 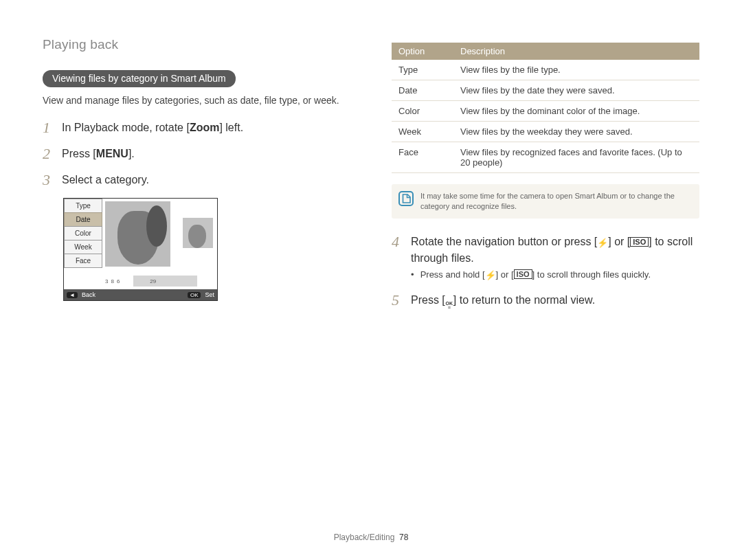 What do you see at coordinates (592, 275) in the screenshot?
I see `substep-text: ] to scroll through files quickly.` at bounding box center [592, 275].